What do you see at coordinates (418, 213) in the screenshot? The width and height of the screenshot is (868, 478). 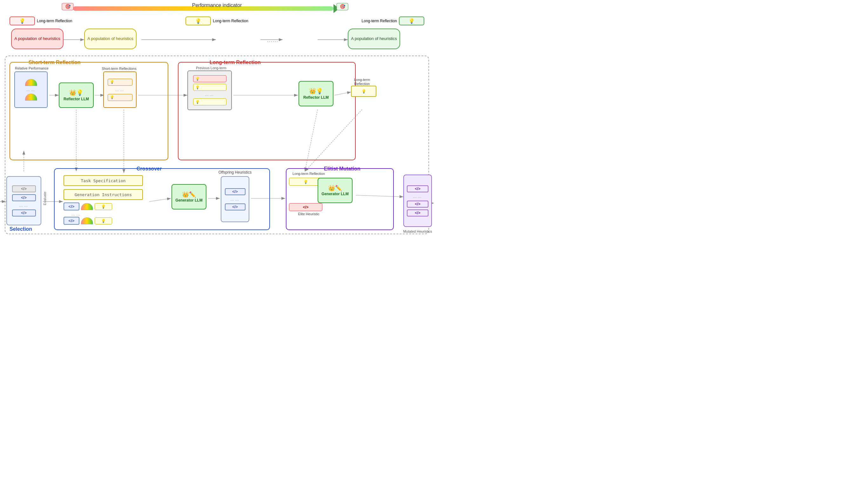 I see `mut-code-3: </>` at bounding box center [418, 213].